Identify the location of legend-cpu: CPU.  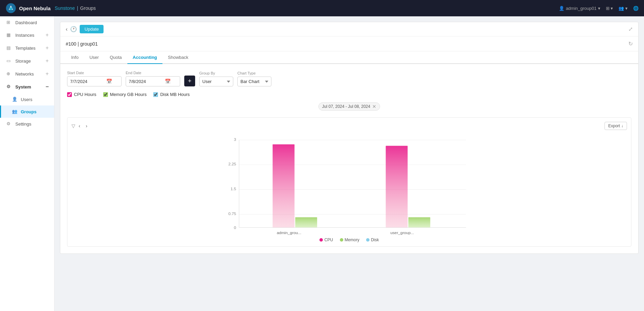
(326, 240).